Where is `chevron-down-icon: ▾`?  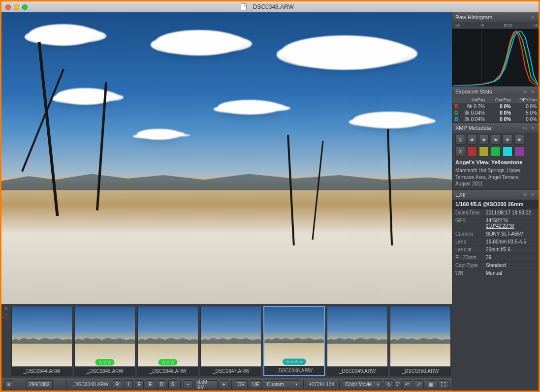 chevron-down-icon: ▾ is located at coordinates (296, 385).